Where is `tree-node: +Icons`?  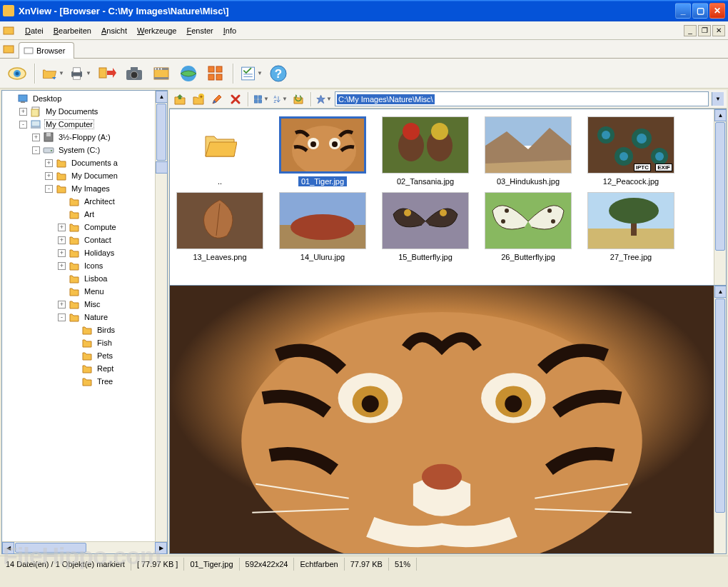
tree-node: +Icons is located at coordinates (79, 266).